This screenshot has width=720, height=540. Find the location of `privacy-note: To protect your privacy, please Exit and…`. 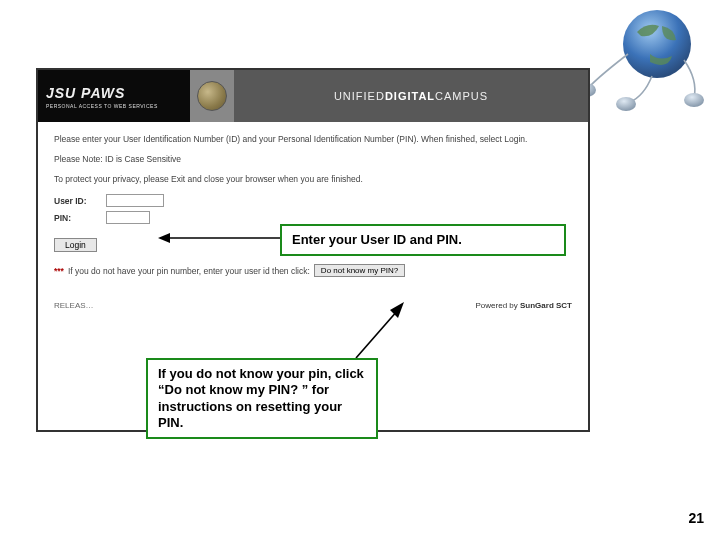

privacy-note: To protect your privacy, please Exit and… is located at coordinates (313, 179).